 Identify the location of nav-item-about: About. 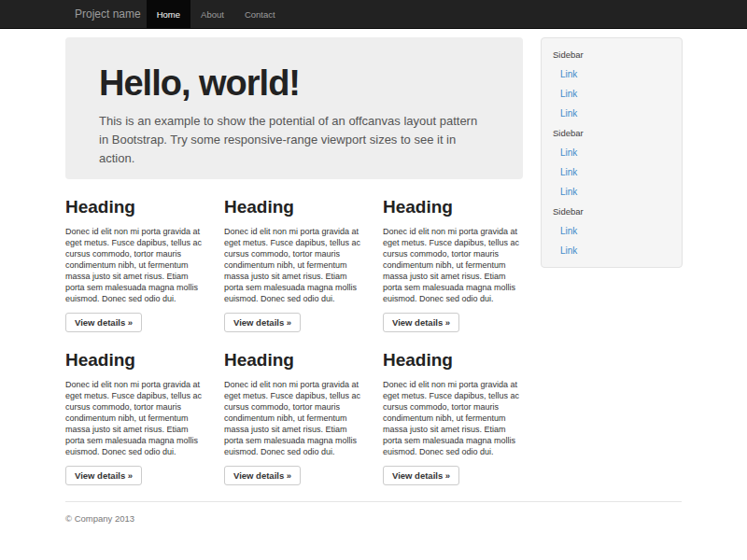
(213, 15).